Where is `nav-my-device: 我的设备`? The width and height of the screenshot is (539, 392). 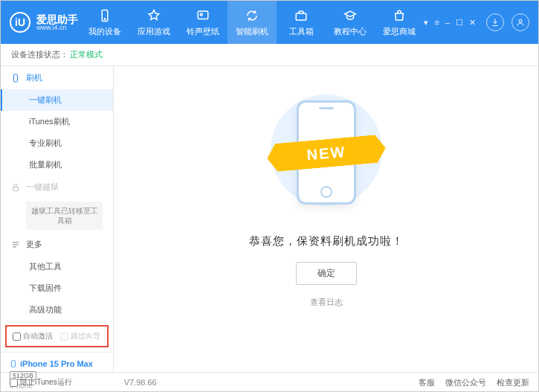
nav-my-device: 我的设备 is located at coordinates (105, 22).